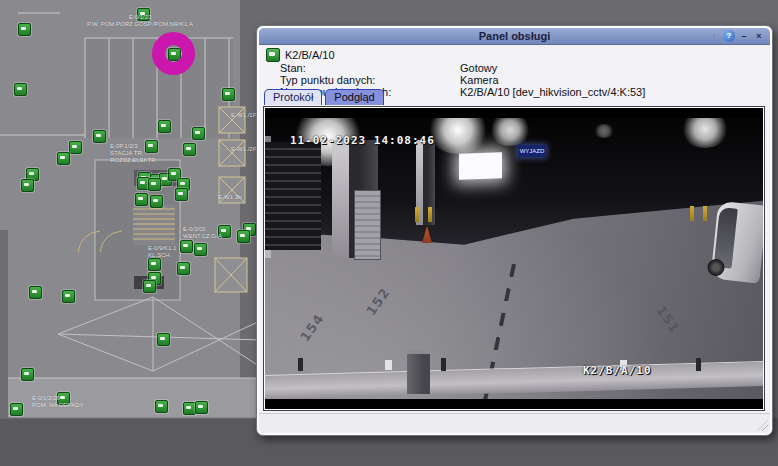  Describe the element at coordinates (140, 21) in the screenshot. I see `plan-label: E-0/1/23 P.W. POM.PORZ.GOSP./POM.NR/K1.A` at that location.